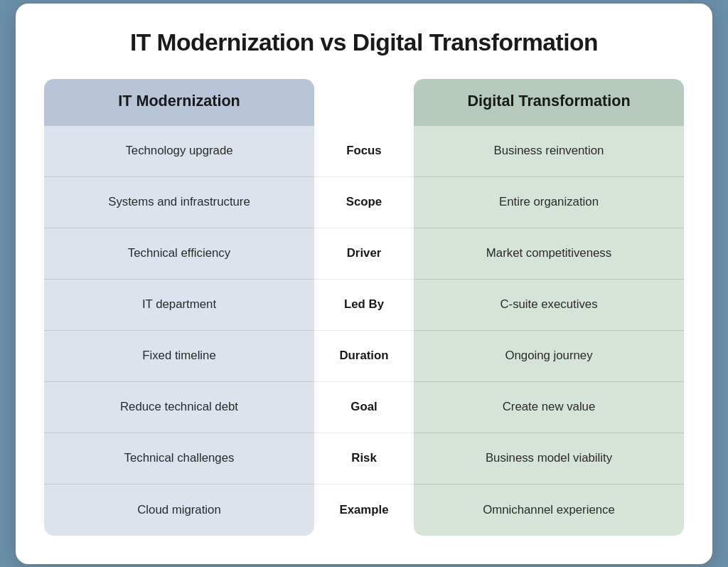  What do you see at coordinates (364, 43) in the screenshot?
I see `main-title: IT Modernization vs Digital Transformati…` at bounding box center [364, 43].